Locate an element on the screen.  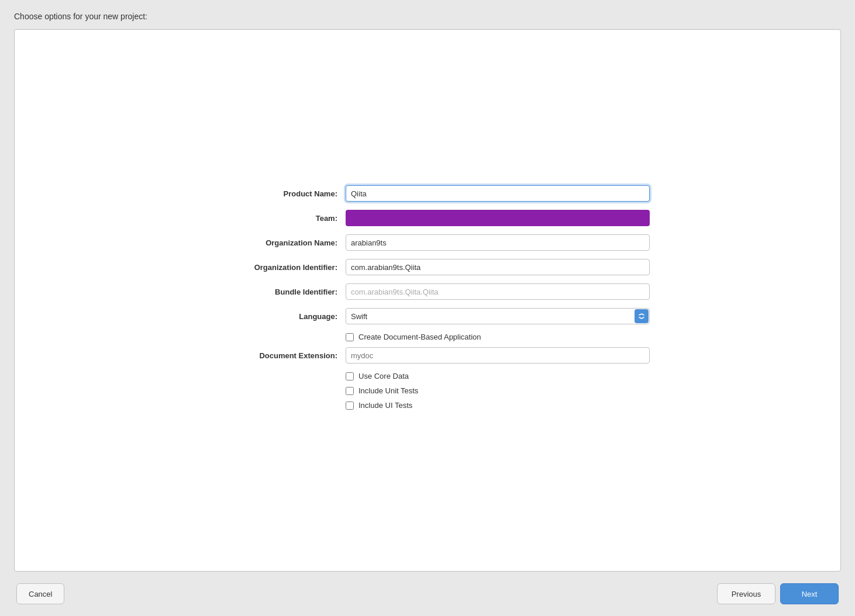
create-doc-app-label: Create Document-Based Application is located at coordinates (420, 337).